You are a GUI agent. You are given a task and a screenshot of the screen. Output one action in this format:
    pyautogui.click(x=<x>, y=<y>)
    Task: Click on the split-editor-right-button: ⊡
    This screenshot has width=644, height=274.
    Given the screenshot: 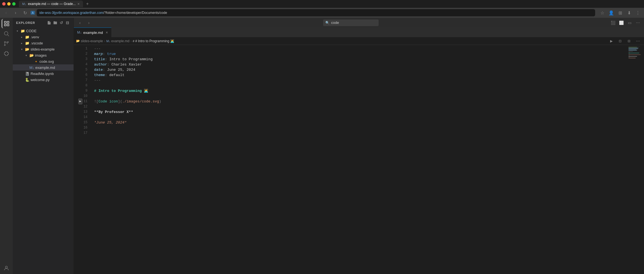 What is the action you would take?
    pyautogui.click(x=620, y=41)
    